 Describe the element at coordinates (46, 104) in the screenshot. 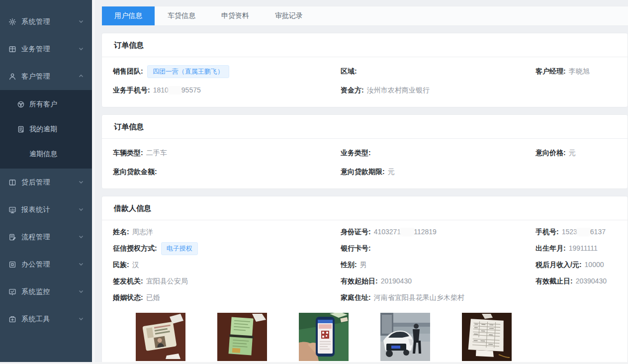

I see `sidebar-subitem-all-customers: 所有客户` at that location.